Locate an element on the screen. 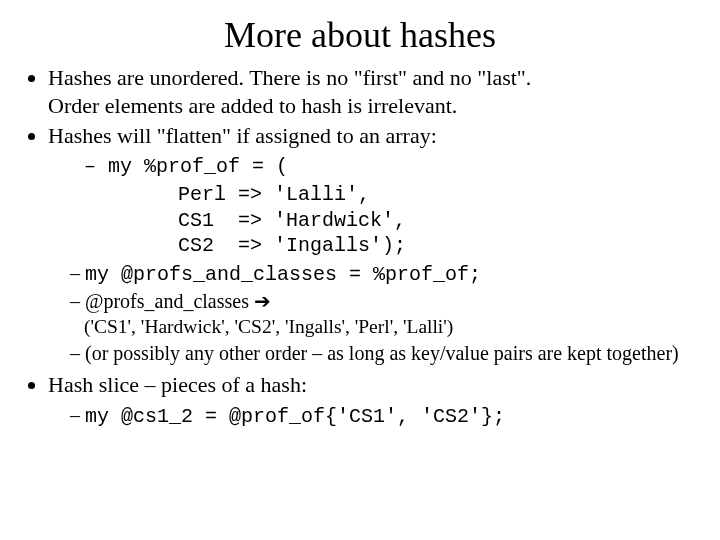 This screenshot has height=540, width=720. result-var: @profs_and_classes is located at coordinates (170, 301).